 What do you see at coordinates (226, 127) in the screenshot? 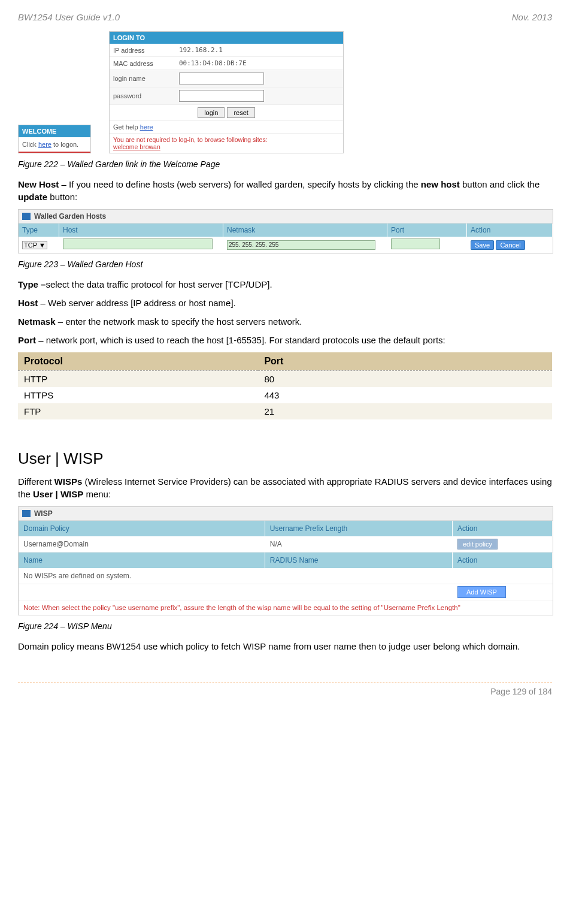
I see `login-help: Get help here` at bounding box center [226, 127].